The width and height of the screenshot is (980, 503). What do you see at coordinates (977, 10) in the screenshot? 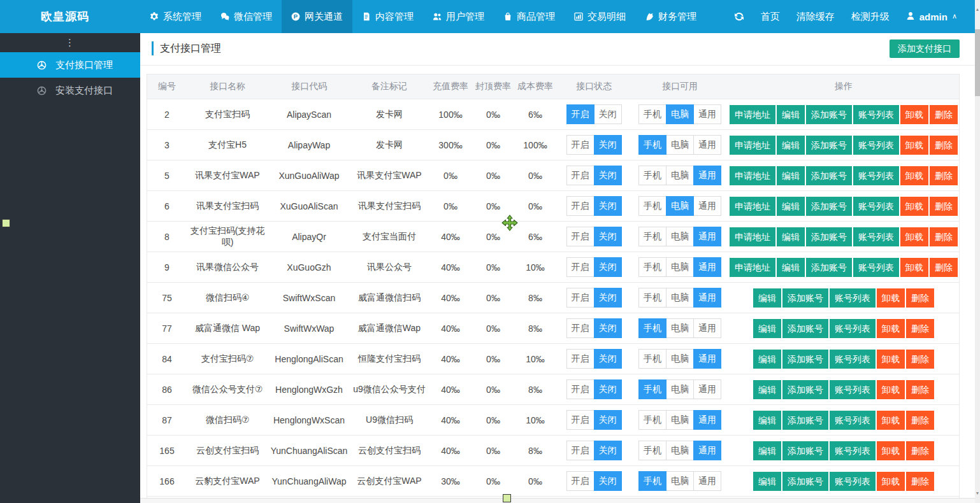
I see `scroll-up-arrow-icon: ▲` at bounding box center [977, 10].